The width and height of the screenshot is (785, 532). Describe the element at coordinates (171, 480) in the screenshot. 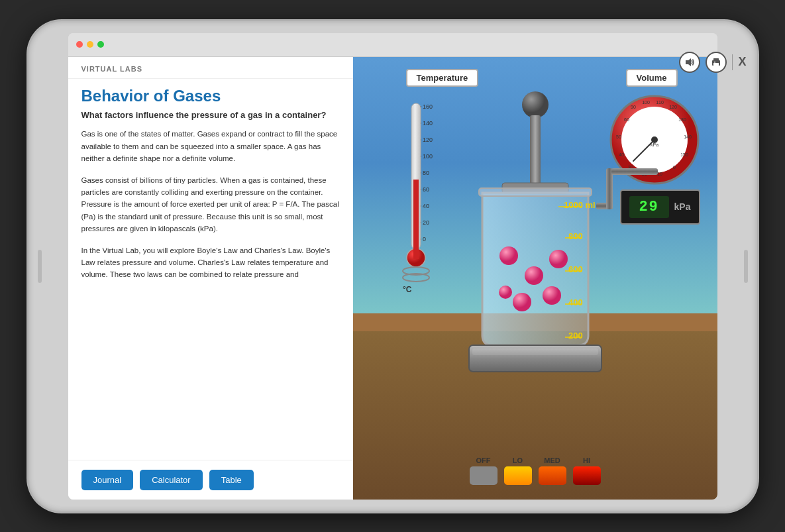

I see `calculator-button: Calculator` at that location.